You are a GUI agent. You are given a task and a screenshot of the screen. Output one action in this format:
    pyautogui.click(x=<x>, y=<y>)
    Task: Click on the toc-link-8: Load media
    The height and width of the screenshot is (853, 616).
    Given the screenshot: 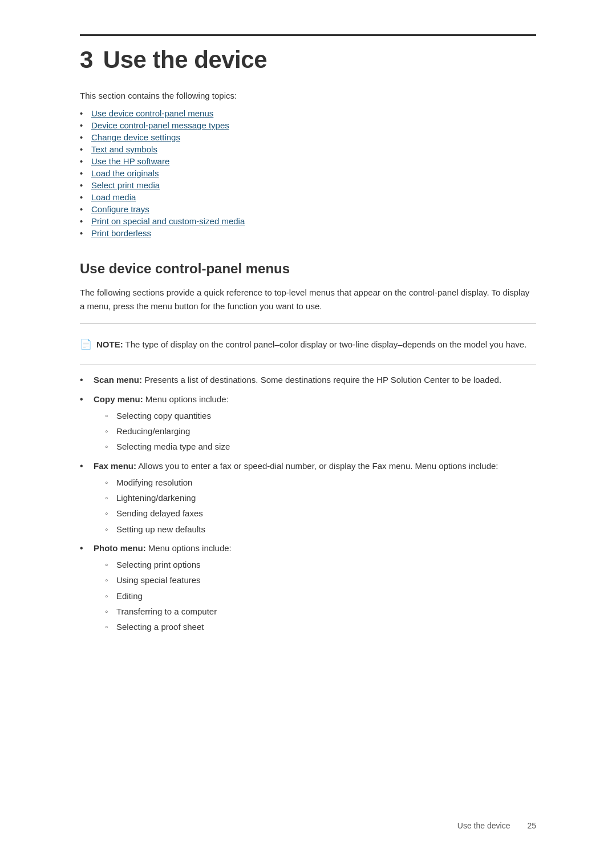 What is the action you would take?
    pyautogui.click(x=114, y=197)
    